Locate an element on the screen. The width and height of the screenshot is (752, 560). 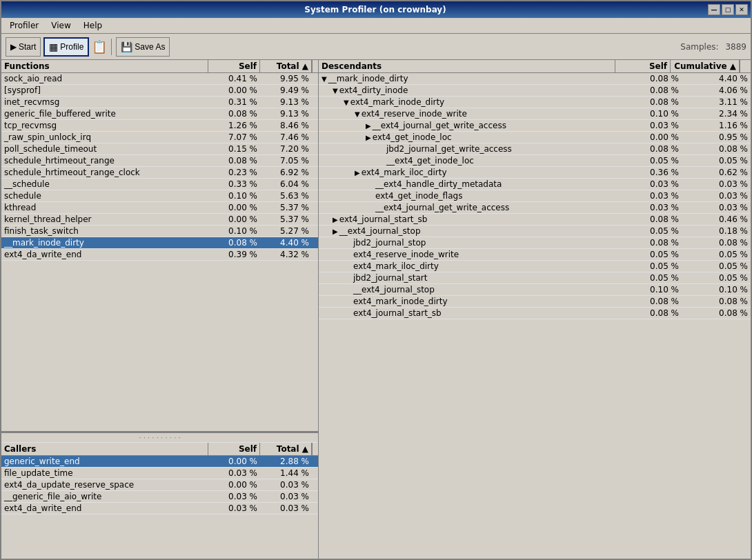
table-row: __ext4_journal_get_write_access 0.03 % 0… is located at coordinates (535, 208).